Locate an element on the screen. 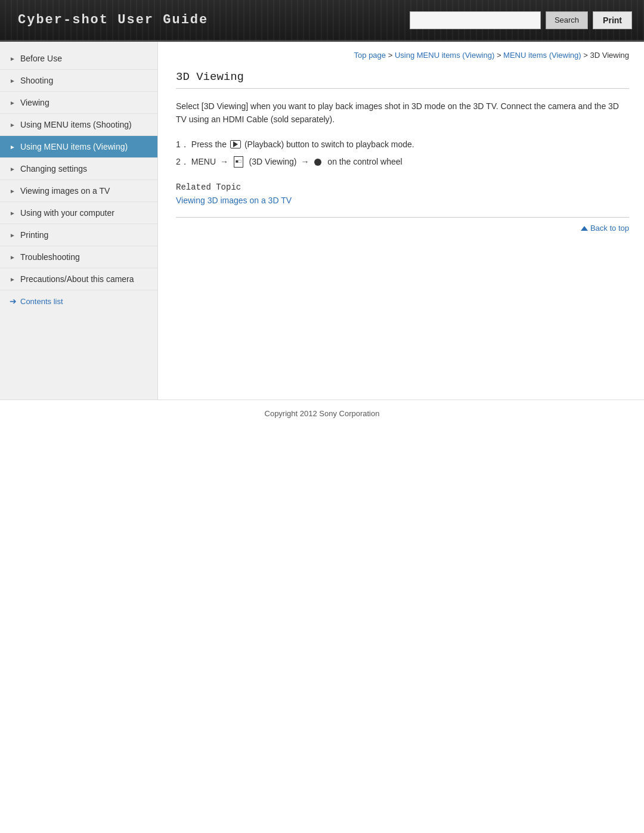  play-triangle-icon is located at coordinates (236, 144).